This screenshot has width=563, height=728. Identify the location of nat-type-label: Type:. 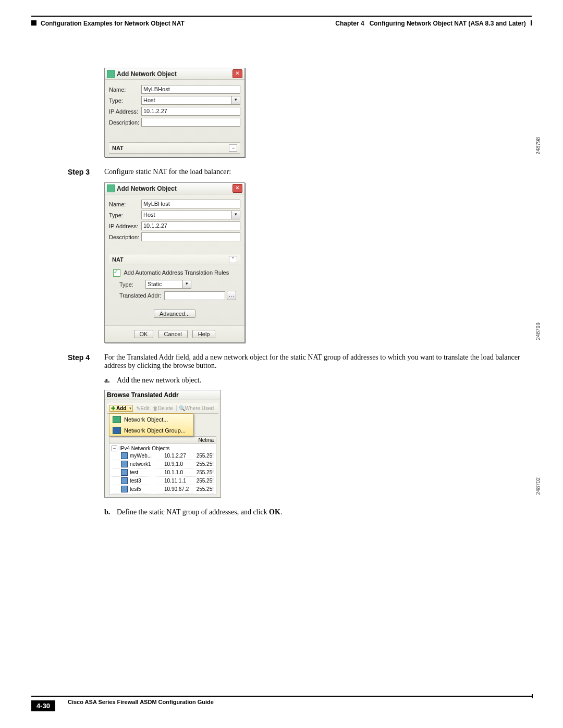
(132, 285).